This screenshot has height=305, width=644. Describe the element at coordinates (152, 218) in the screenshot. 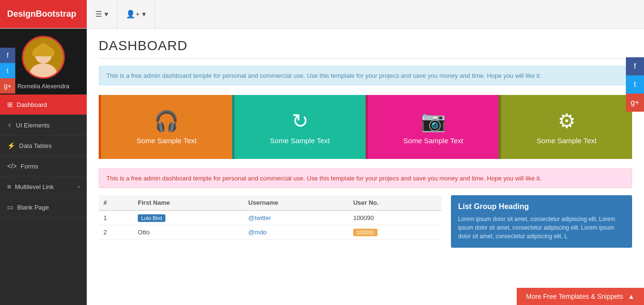

I see `name-badge: Lolo Bird` at that location.